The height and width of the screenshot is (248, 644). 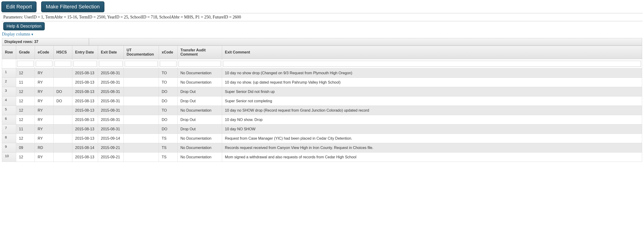 What do you see at coordinates (200, 64) in the screenshot?
I see `filter-audit-input` at bounding box center [200, 64].